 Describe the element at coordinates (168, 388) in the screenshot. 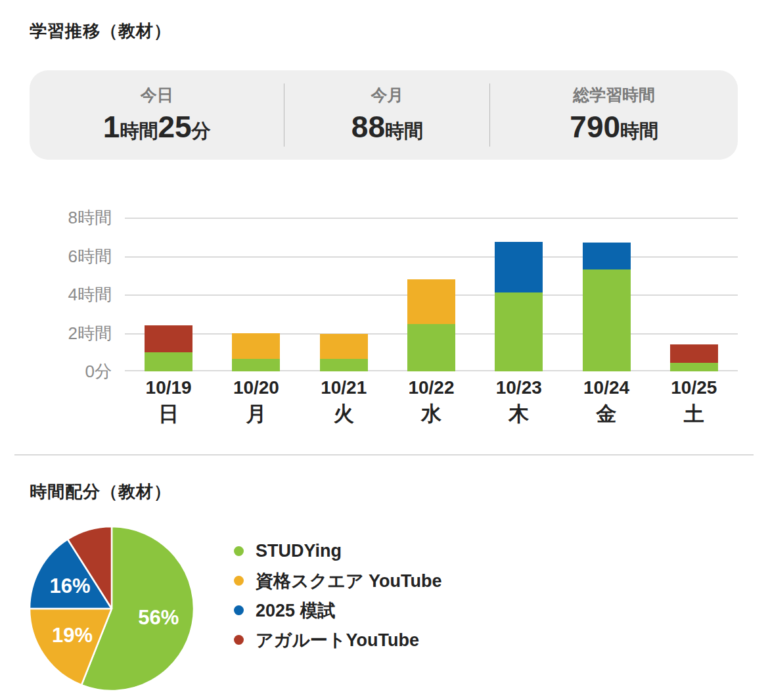

I see `date-label: 10/19` at that location.